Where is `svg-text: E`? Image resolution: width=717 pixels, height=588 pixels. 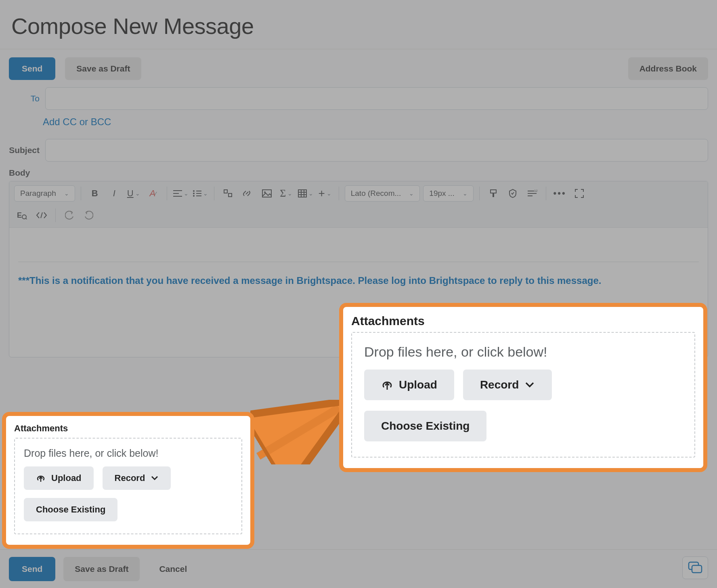
svg-text: E is located at coordinates (19, 215).